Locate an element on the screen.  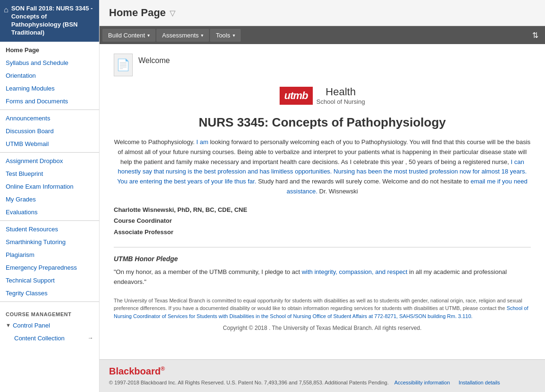
accessibility-info-link: Accessibility information is located at coordinates (422, 383).